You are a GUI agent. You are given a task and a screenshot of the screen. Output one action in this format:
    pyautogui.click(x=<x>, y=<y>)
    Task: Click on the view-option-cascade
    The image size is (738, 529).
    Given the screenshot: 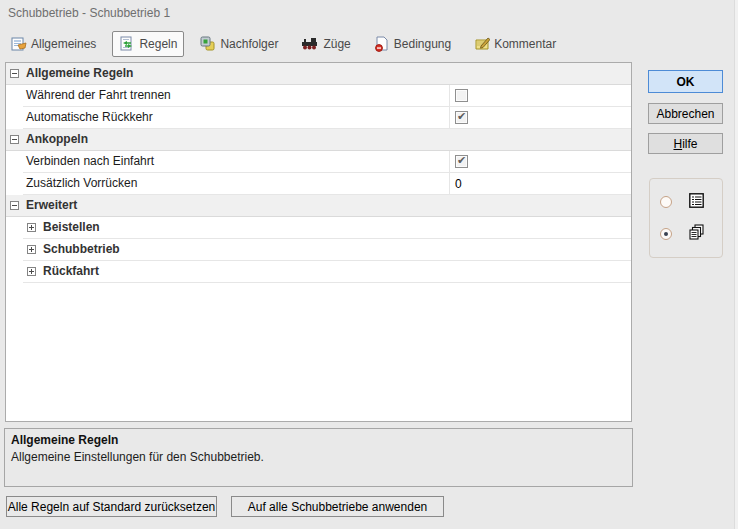 What is the action you would take?
    pyautogui.click(x=686, y=234)
    